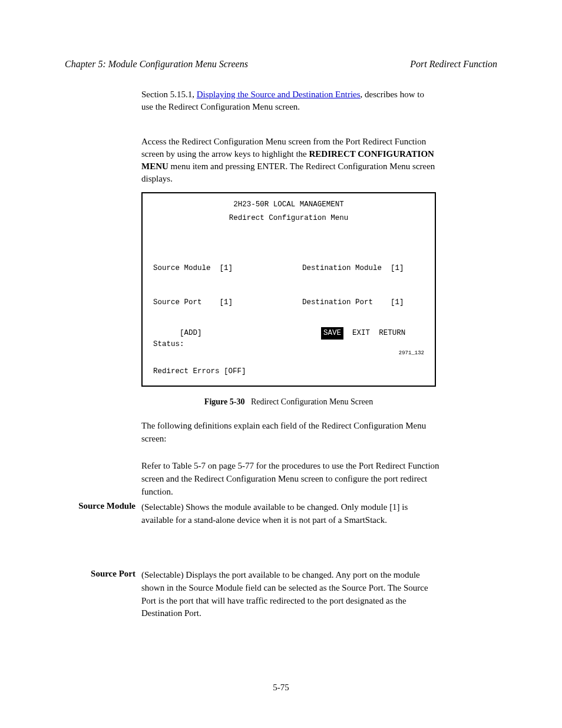 Image resolution: width=562 pixels, height=728 pixels. I want to click on intro-paragraph: Section 5.15.1, Displaying the Source an…, so click(289, 101).